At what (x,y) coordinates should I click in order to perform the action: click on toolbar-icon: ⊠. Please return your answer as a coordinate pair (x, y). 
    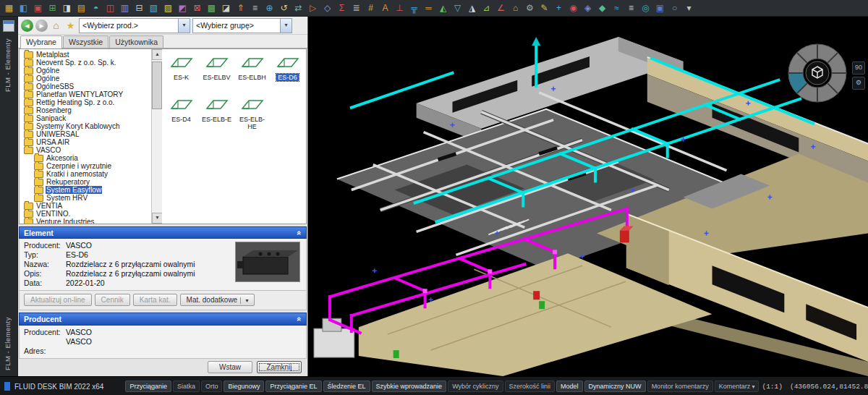
    Looking at the image, I should click on (197, 9).